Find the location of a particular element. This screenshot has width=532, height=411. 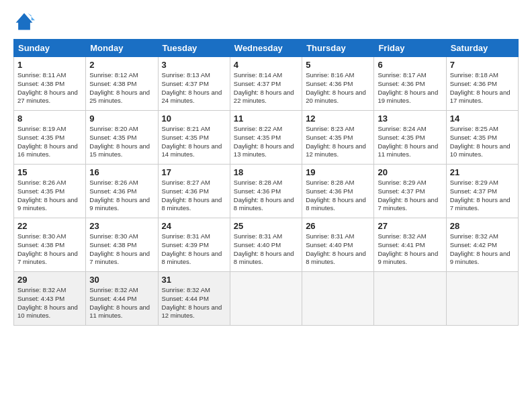

day-number: 26 is located at coordinates (338, 226).